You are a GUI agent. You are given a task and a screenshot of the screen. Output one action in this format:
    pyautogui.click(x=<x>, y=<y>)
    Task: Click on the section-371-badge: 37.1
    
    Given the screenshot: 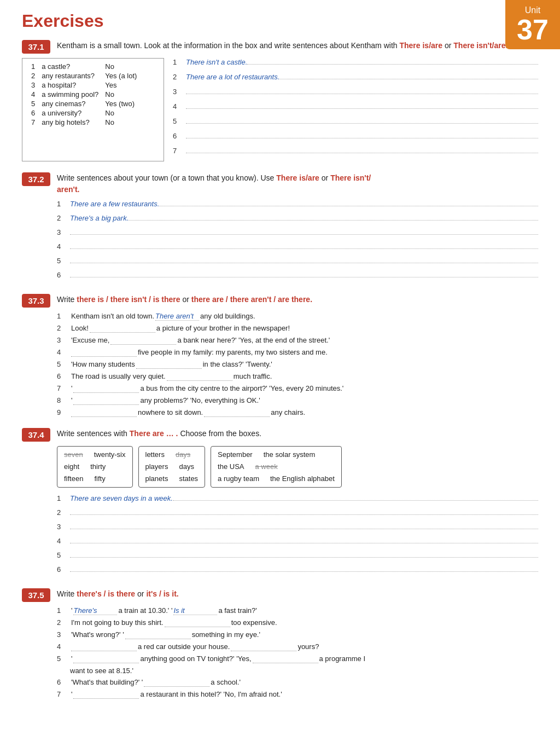 What is the action you would take?
    pyautogui.click(x=36, y=47)
    